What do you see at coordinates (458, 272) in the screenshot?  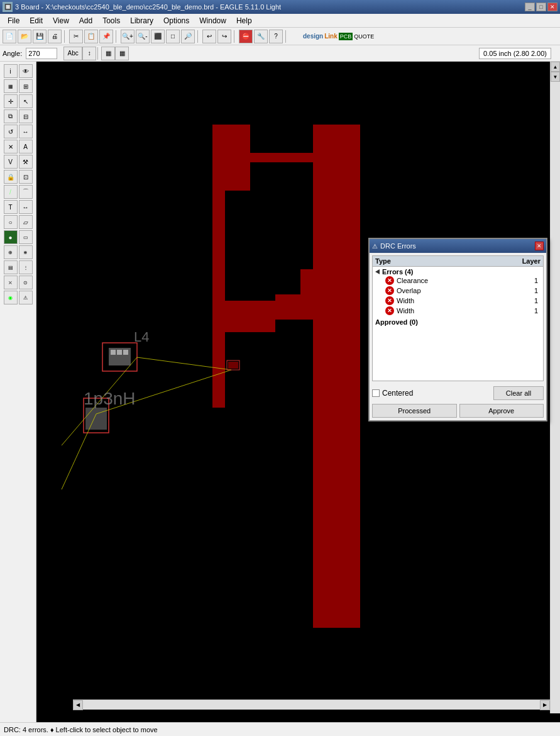 I see `drc-errors-header: Errors (4)` at bounding box center [458, 272].